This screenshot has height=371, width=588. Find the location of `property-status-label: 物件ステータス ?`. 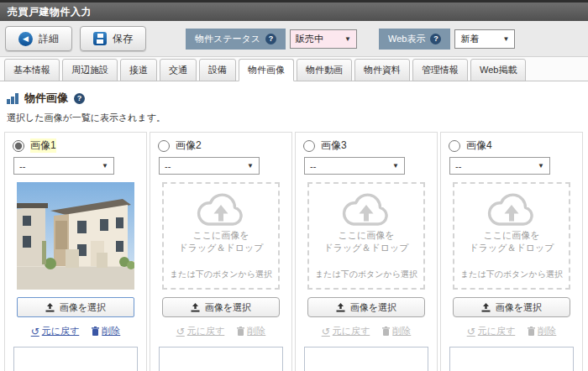

property-status-label: 物件ステータス ? is located at coordinates (235, 39).